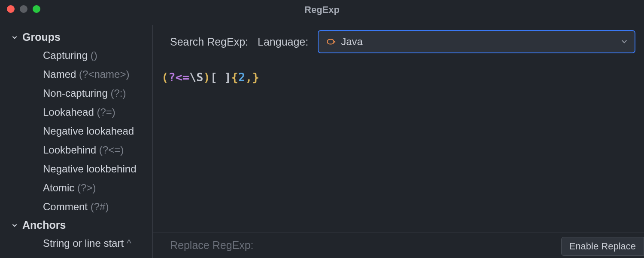 This screenshot has height=258, width=644. Describe the element at coordinates (24, 9) in the screenshot. I see `window-controls` at that location.